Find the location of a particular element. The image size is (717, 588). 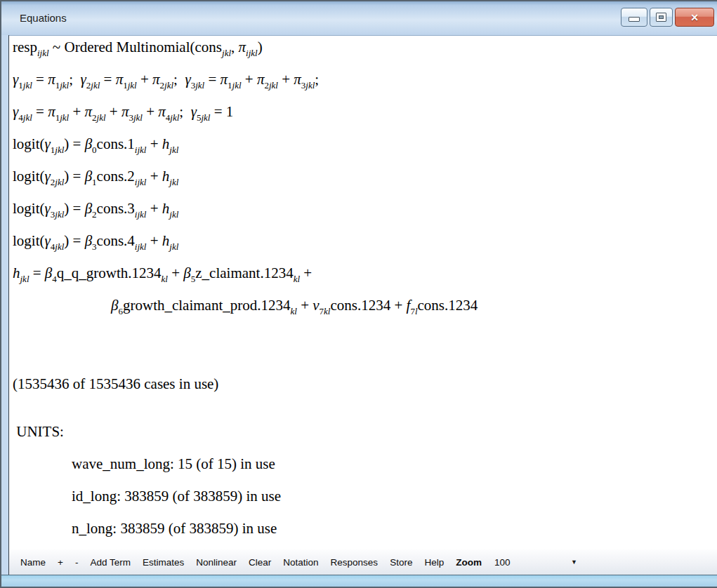

units-id-long-line: id_long: 383859 (of 383859) in use is located at coordinates (395, 504).